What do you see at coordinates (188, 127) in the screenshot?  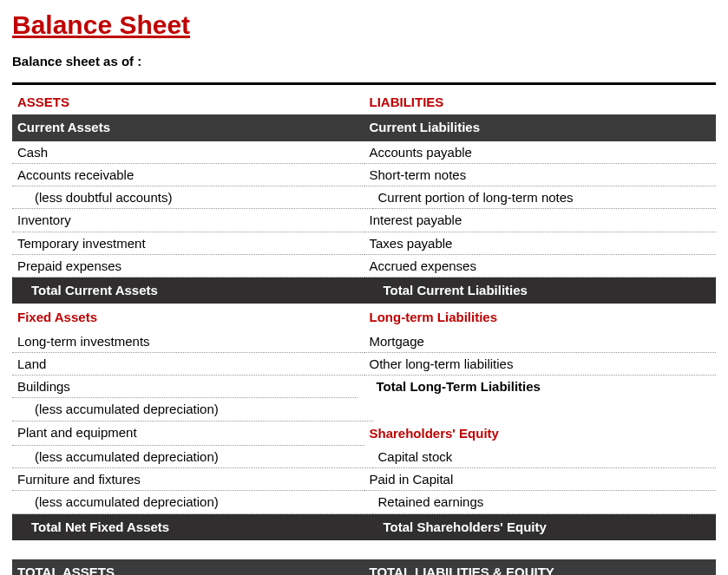 I see `current-assets-header: Current Assets` at bounding box center [188, 127].